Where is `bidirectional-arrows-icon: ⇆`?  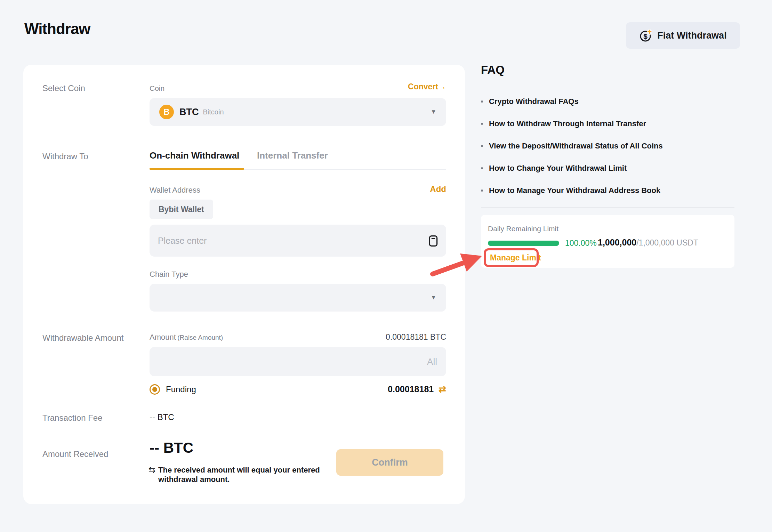 bidirectional-arrows-icon: ⇆ is located at coordinates (152, 470).